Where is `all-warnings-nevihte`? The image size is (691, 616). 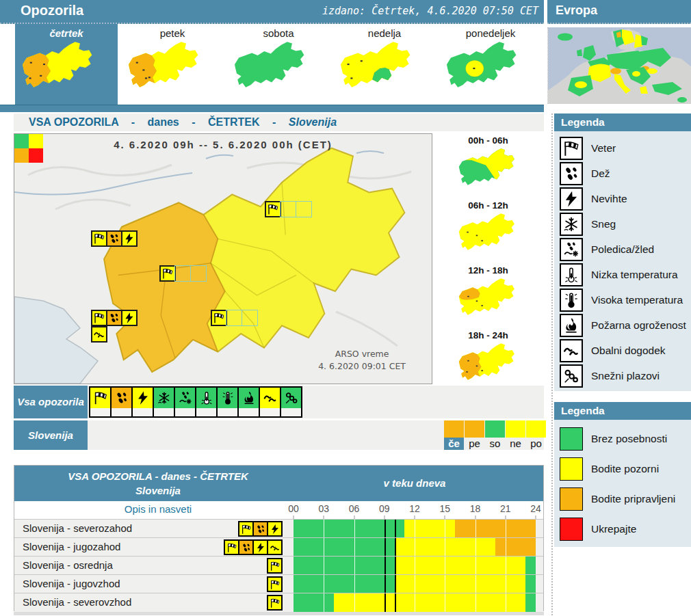 all-warnings-nevihte is located at coordinates (142, 402).